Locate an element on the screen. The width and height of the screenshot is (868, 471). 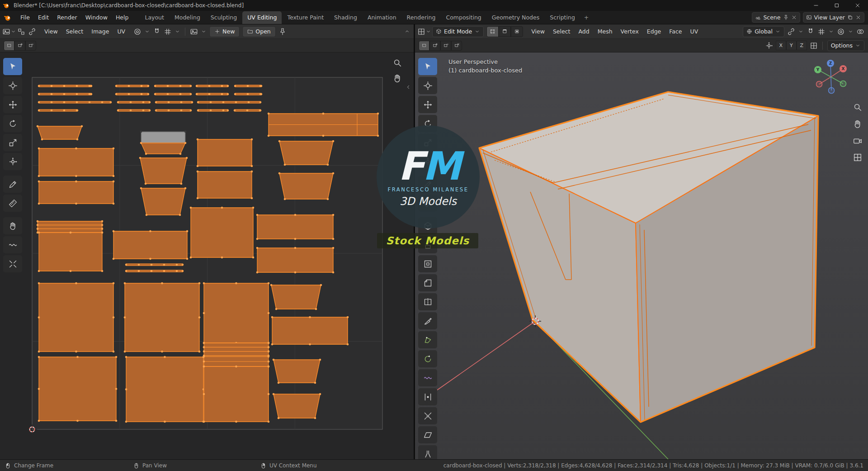
select-mode-intersect is located at coordinates (457, 46).